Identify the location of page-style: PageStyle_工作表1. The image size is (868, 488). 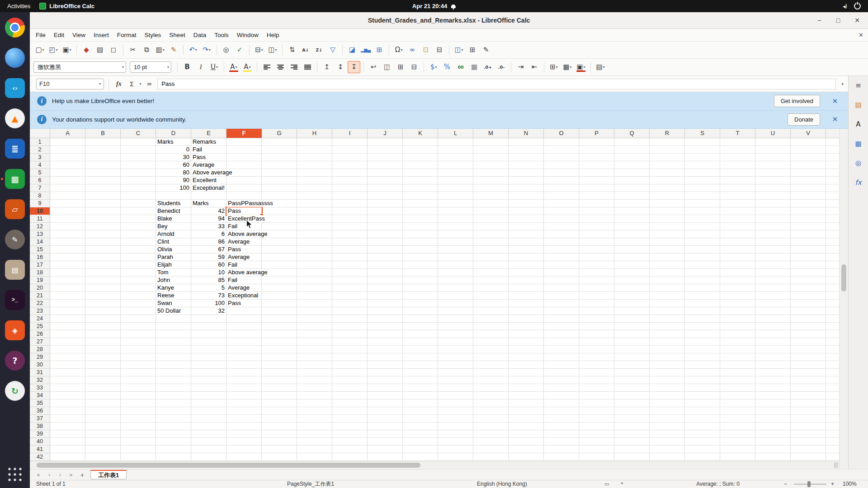
(311, 484).